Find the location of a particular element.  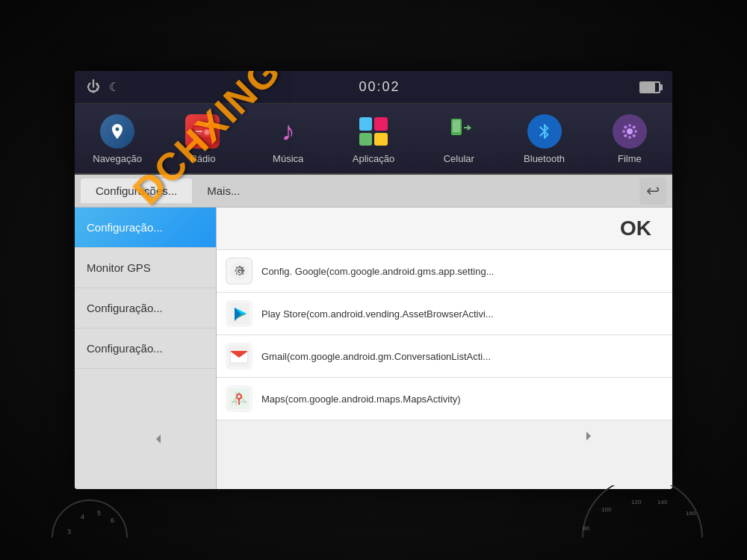

play-store-icon is located at coordinates (239, 314).